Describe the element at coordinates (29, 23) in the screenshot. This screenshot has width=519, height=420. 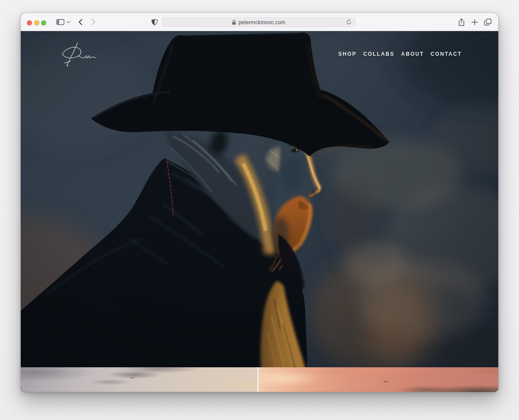
I see `close-button` at that location.